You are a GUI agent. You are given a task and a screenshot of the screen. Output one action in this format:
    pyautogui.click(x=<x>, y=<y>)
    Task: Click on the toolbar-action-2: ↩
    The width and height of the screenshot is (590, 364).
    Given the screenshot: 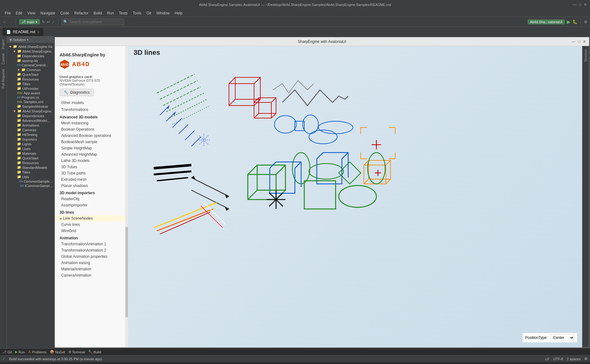 What is the action you would take?
    pyautogui.click(x=48, y=22)
    